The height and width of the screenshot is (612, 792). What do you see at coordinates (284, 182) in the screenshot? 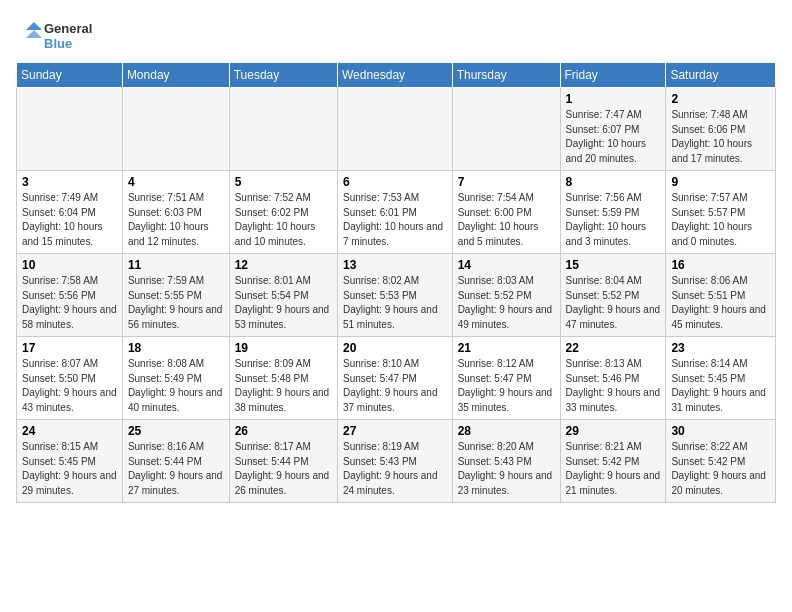
I see `day-number: 5` at bounding box center [284, 182].